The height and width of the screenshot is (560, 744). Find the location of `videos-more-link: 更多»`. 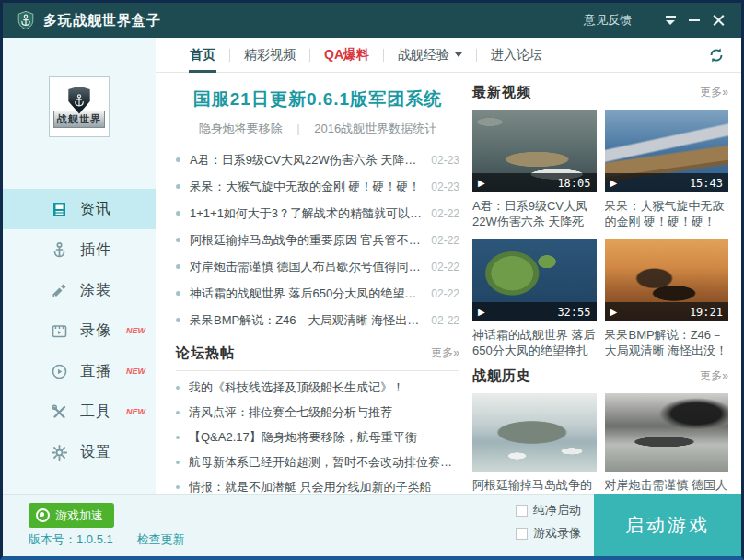

videos-more-link: 更多» is located at coordinates (715, 92).